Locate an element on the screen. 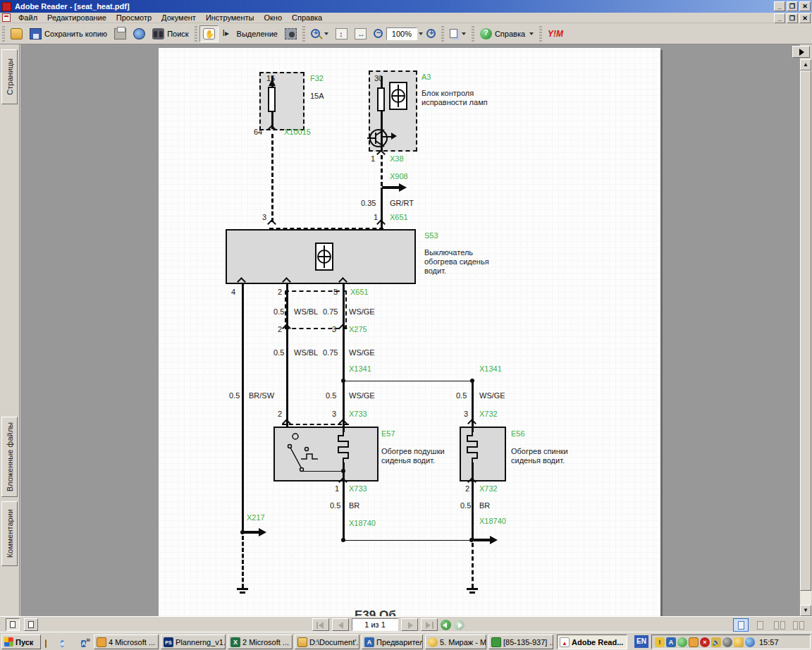  connector-label: X1341 is located at coordinates (360, 369).